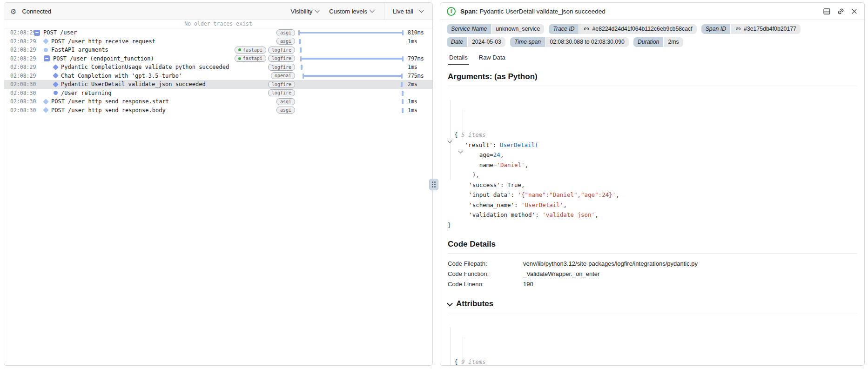  I want to click on code-line: 'schema_name': 'UserDetail',, so click(653, 205).